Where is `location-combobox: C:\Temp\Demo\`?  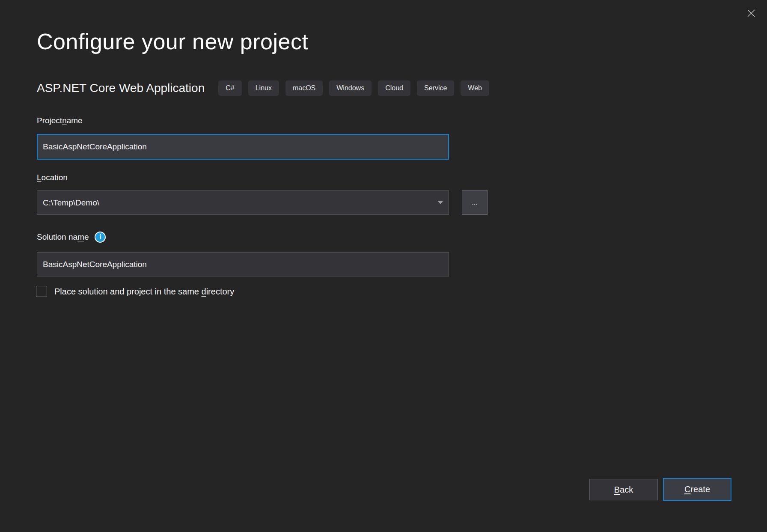
location-combobox: C:\Temp\Demo\ is located at coordinates (243, 203).